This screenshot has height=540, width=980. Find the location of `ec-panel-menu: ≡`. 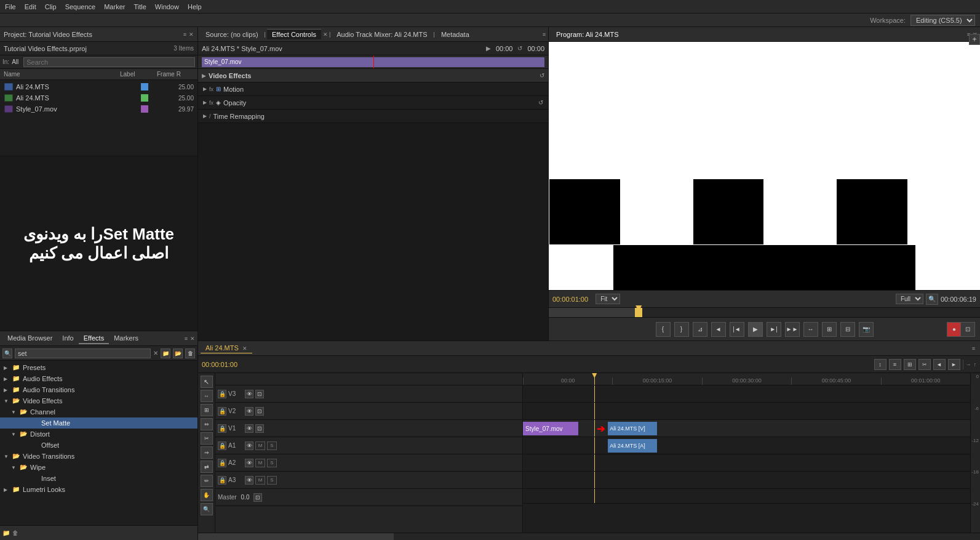

ec-panel-menu: ≡ is located at coordinates (544, 34).